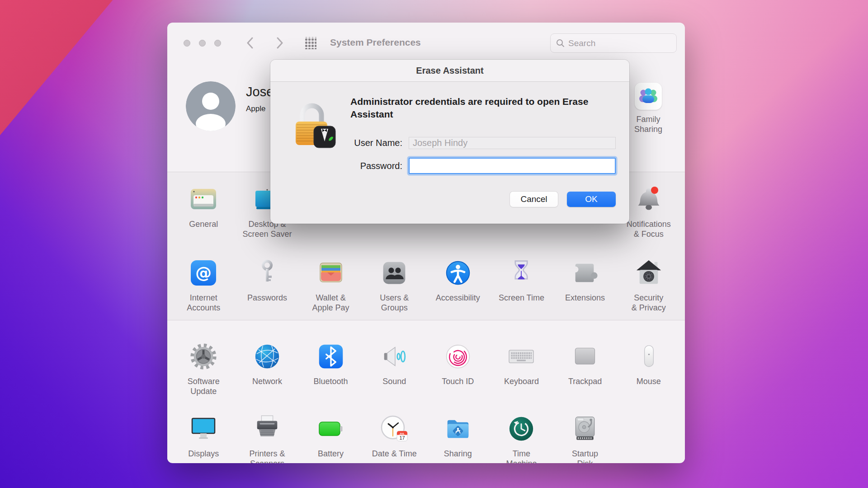  What do you see at coordinates (203, 429) in the screenshot?
I see `displays-icon` at bounding box center [203, 429].